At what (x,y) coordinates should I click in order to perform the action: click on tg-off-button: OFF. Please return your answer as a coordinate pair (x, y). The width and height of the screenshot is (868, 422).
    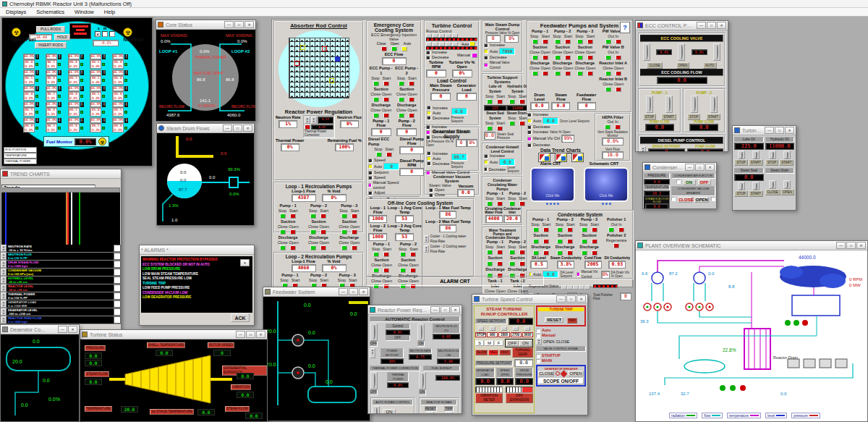
    Looking at the image, I should click on (512, 343).